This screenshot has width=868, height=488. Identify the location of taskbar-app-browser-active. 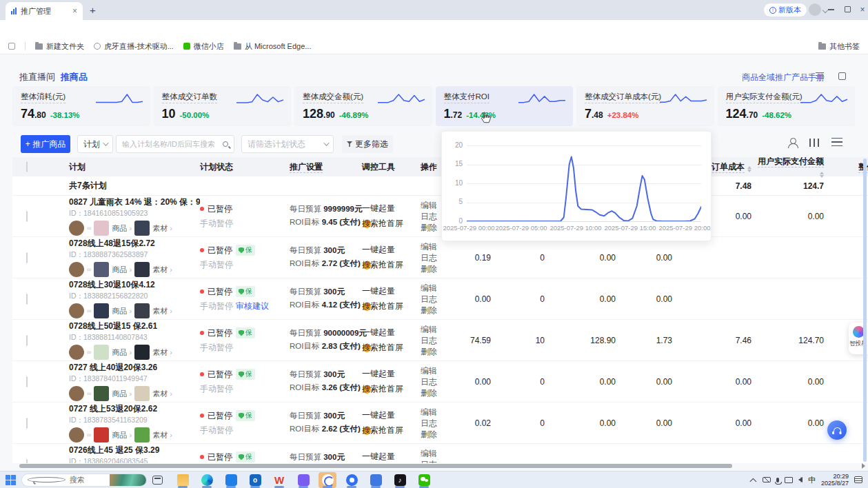
(327, 480).